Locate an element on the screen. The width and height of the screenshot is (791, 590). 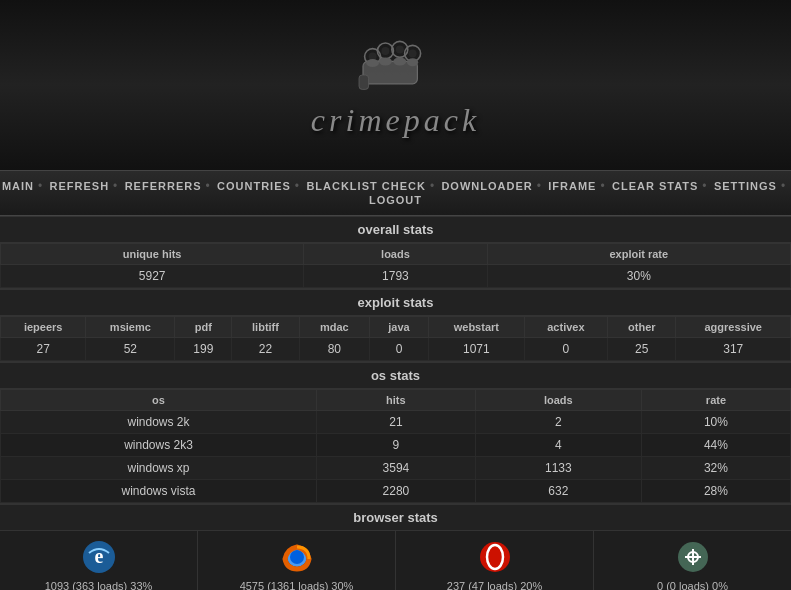
exploit-stats-table: iepeers msiemc pdf libtiff mdac java web… is located at coordinates (396, 338).